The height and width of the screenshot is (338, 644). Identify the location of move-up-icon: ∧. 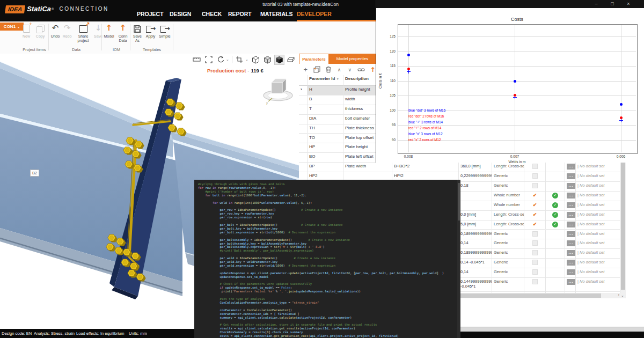
(339, 70).